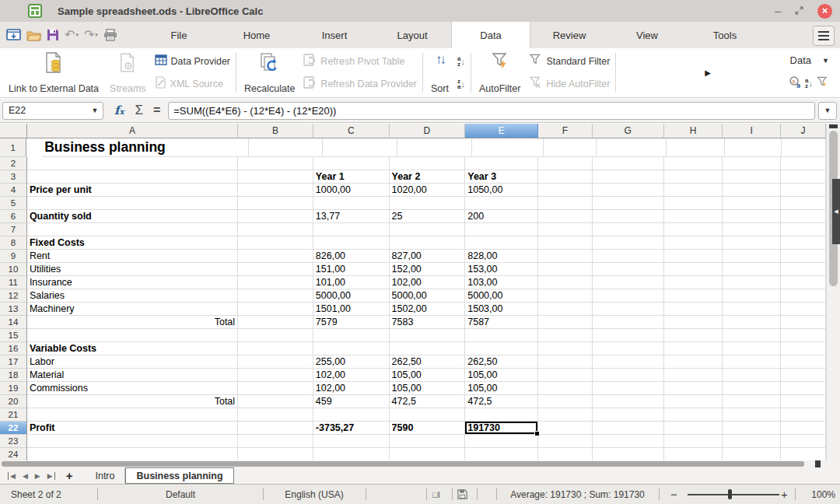 This screenshot has width=840, height=504. What do you see at coordinates (352, 296) in the screenshot?
I see `cell-C12: 5000,00` at bounding box center [352, 296].